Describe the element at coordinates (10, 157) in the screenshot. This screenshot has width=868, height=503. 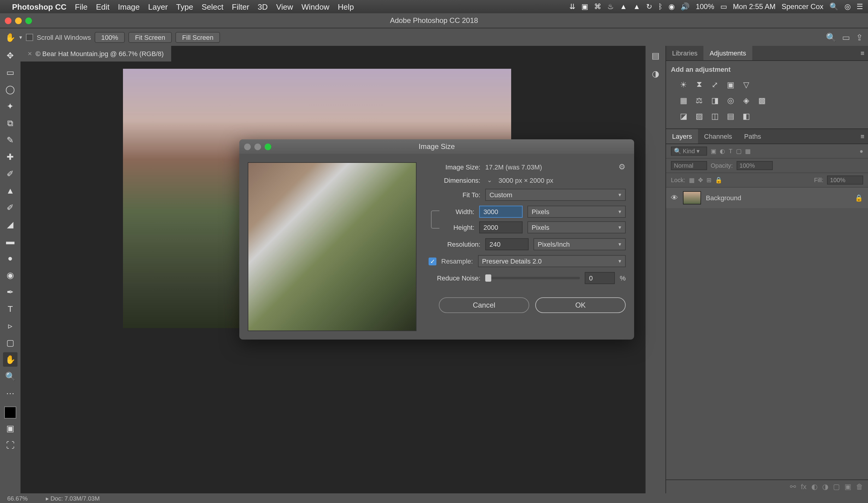
I see `healing-tool: ✚` at that location.